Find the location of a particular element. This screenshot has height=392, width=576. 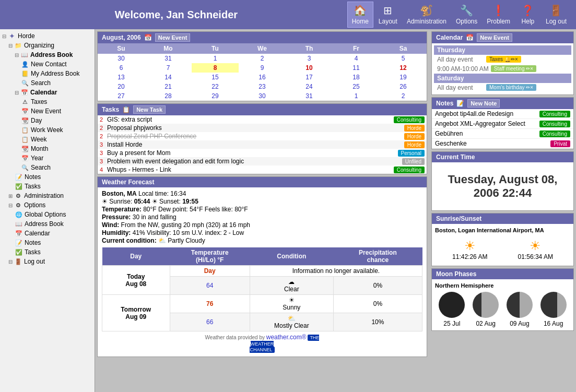

note-label: Angebot tip4all.de Redesign is located at coordinates (487, 114).